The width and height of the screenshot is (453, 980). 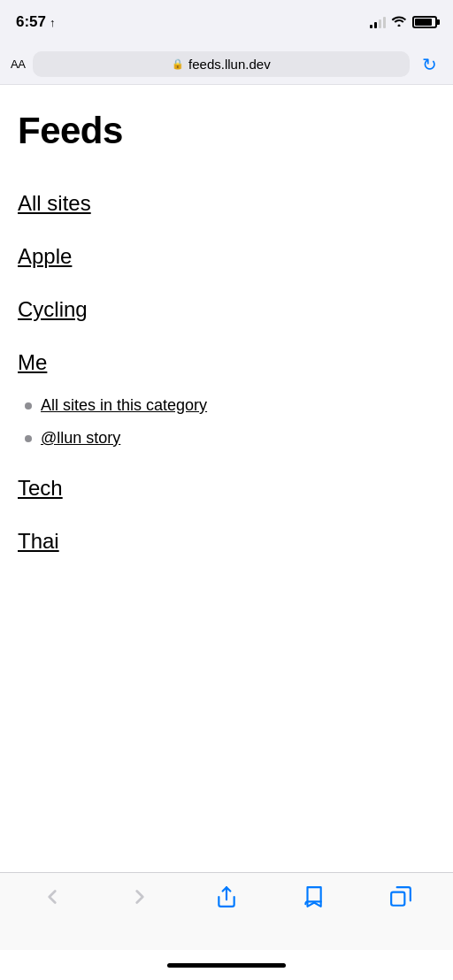 I want to click on sub-list-item: @llun story, so click(x=230, y=439).